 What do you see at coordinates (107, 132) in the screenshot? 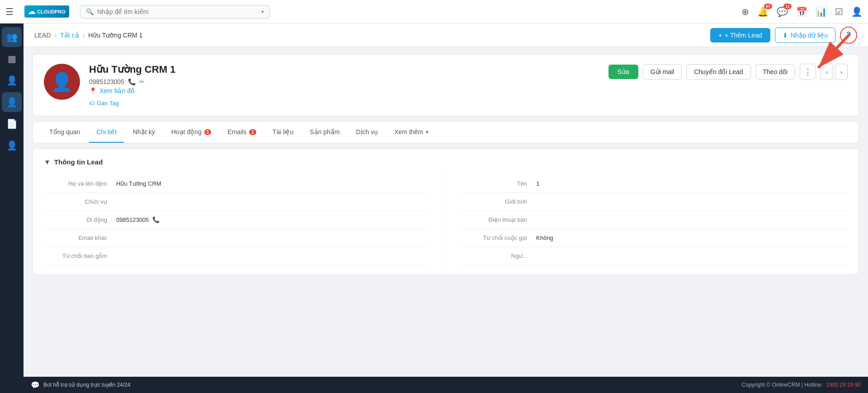
I see `tab-chi-tiet: Chi tiết` at bounding box center [107, 132].